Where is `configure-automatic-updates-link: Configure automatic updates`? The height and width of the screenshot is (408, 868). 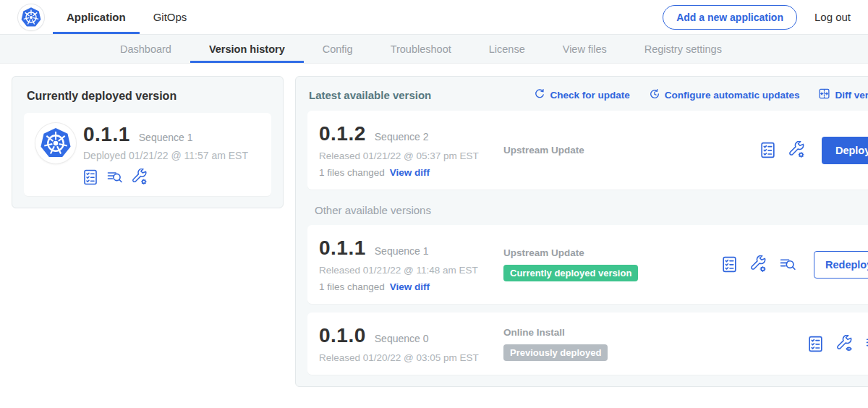
configure-automatic-updates-link: Configure automatic updates is located at coordinates (725, 95).